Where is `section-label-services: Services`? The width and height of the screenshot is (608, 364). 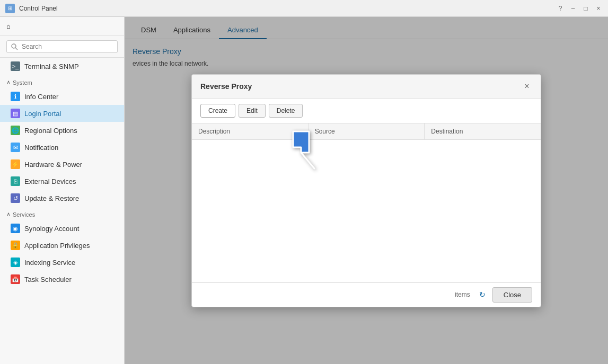 section-label-services: Services is located at coordinates (24, 215).